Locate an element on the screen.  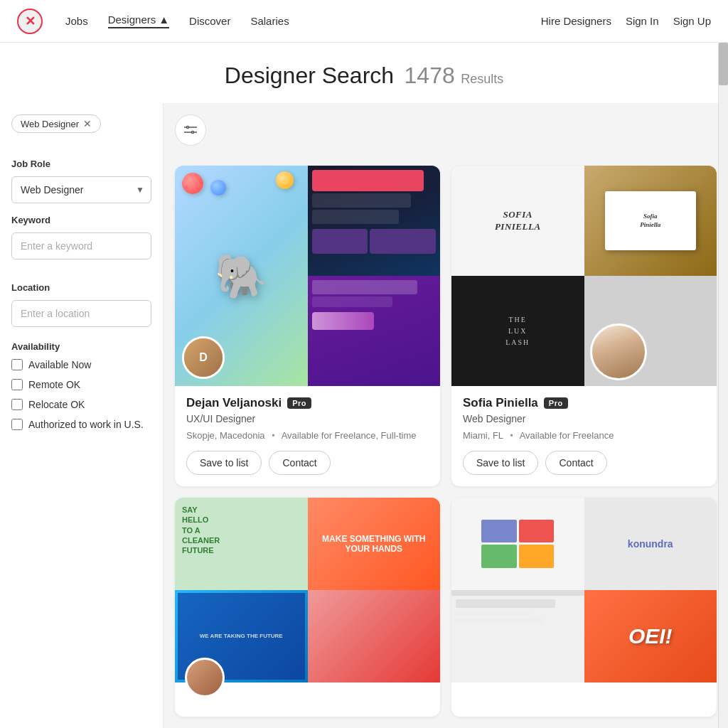
relocate-ok-checkbox is located at coordinates (17, 405).